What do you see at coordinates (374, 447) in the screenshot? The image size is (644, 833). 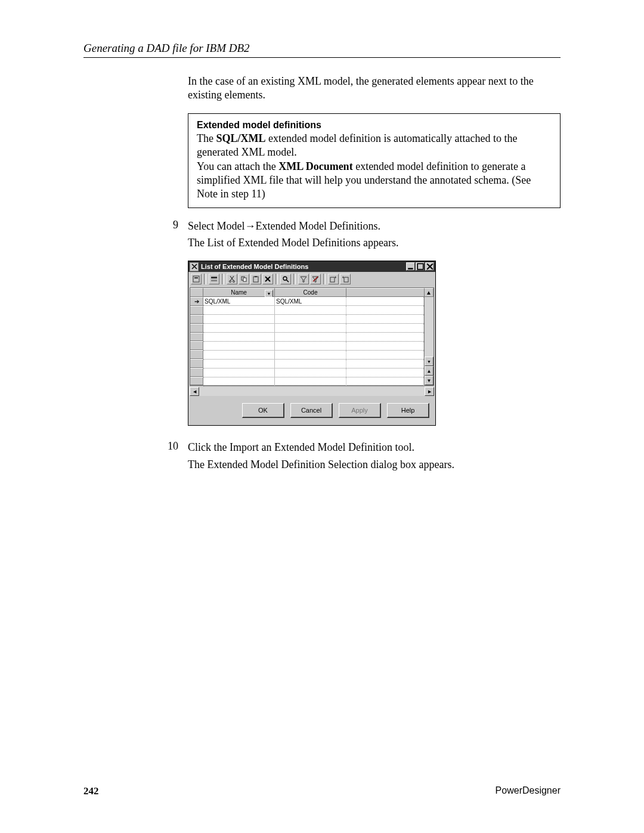 I see `step-text: Click the Import an Extended Model Defin…` at bounding box center [374, 447].